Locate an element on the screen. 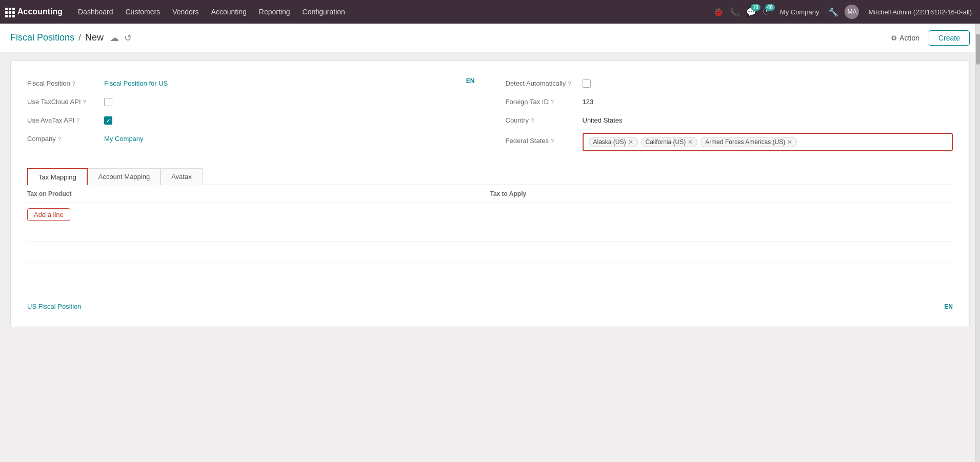  state-tag-alaska: Alaska (US) ✕ is located at coordinates (613, 142).